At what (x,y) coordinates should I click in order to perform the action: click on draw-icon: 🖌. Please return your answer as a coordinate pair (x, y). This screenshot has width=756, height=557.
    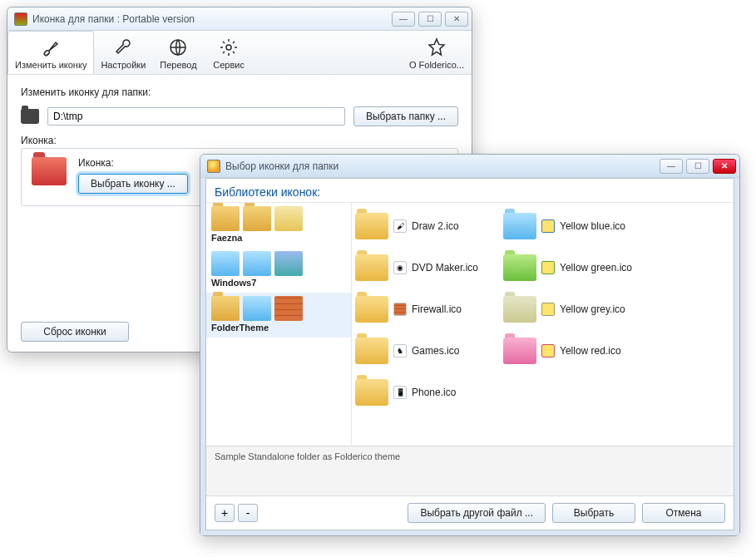
    Looking at the image, I should click on (400, 226).